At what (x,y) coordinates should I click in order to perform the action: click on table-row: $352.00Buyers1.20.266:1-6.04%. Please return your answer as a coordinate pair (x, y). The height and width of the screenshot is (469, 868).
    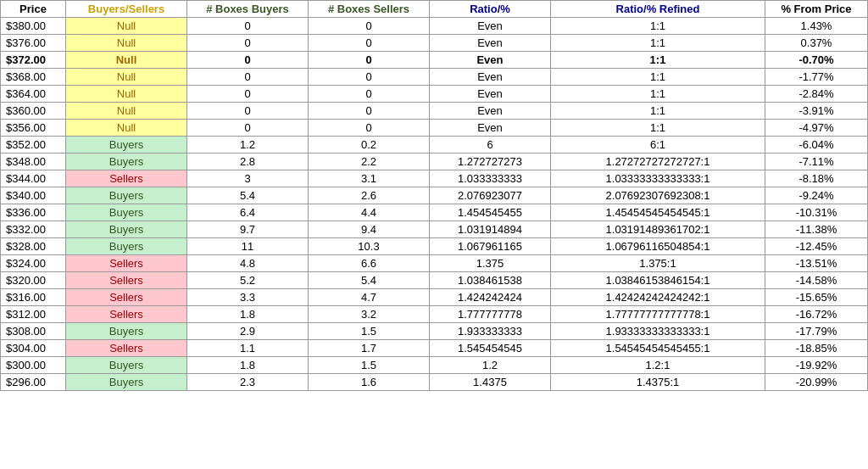
    Looking at the image, I should click on (434, 145).